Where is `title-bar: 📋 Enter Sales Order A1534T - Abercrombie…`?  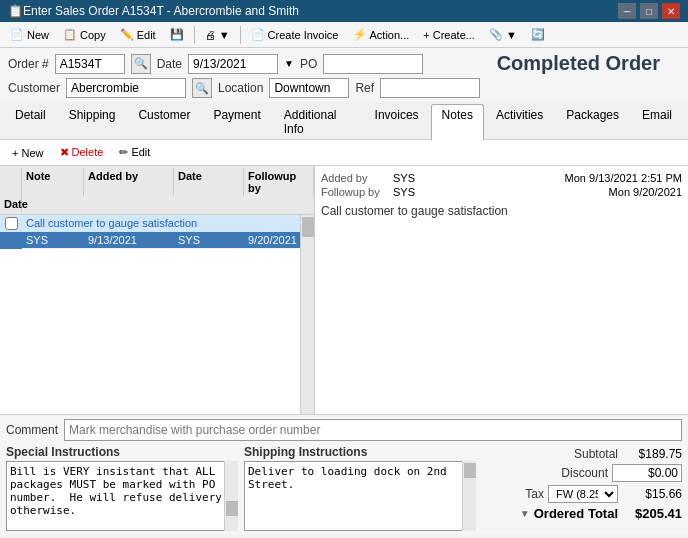
title-bar: 📋 Enter Sales Order A1534T - Abercrombie… is located at coordinates (344, 11).